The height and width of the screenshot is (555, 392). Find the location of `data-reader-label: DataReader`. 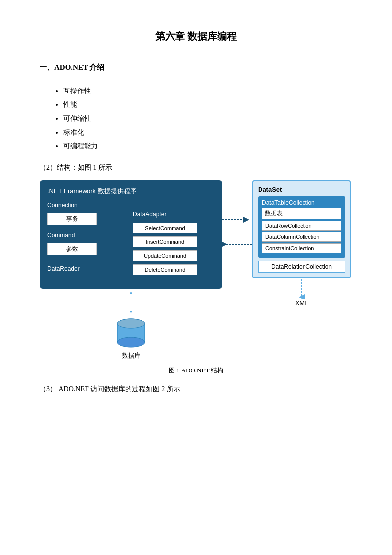

data-reader-label: DataReader is located at coordinates (88, 269).